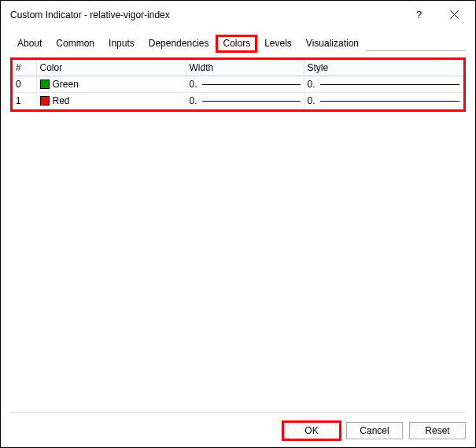  What do you see at coordinates (245, 68) in the screenshot?
I see `header-width: Width` at bounding box center [245, 68].